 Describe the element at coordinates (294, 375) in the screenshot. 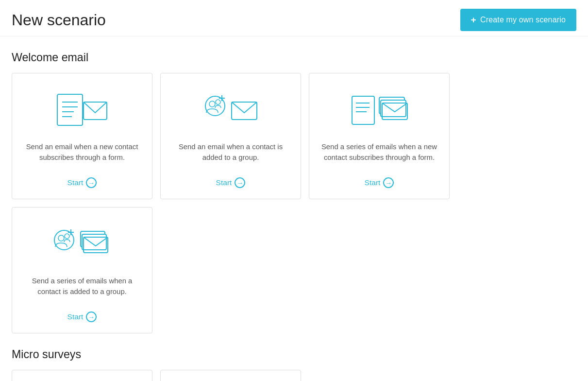

I see `micro-surveys-cards: ? Send an email to those who answered a …` at that location.